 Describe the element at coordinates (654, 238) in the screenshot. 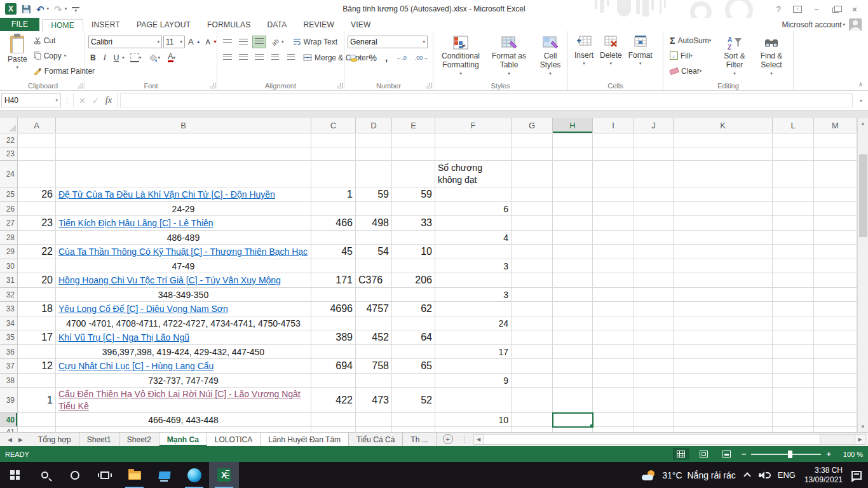

I see `cell-J28` at that location.